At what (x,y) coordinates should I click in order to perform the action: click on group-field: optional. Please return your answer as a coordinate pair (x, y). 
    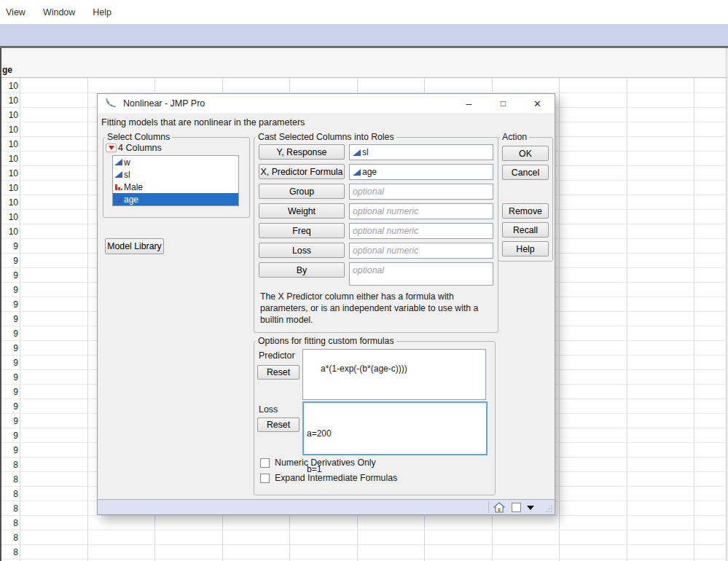
    Looking at the image, I should click on (421, 192).